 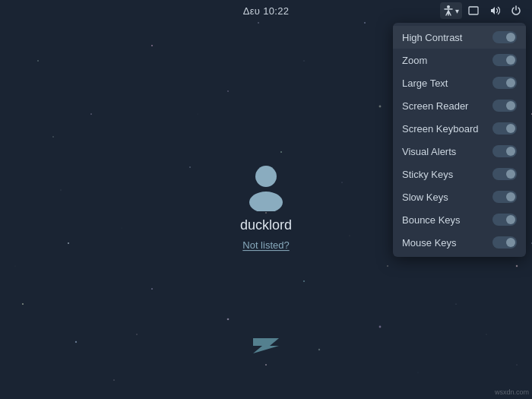 I want to click on menu-label-screen-keyboard: Screen Keyboard, so click(x=440, y=129).